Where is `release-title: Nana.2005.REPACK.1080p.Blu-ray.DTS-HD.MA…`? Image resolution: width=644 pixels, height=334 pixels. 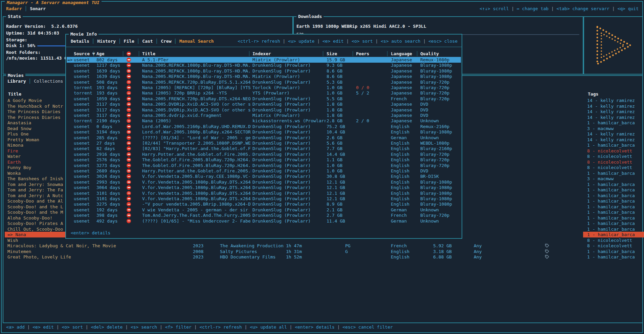
release-title: Nana.2005.REPACK.1080p.Blu-ray.DTS-HD.MA… is located at coordinates (197, 65).